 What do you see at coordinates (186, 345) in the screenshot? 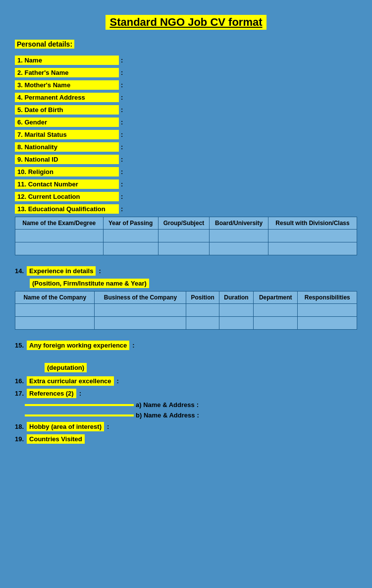
I see `field-row-foreign-exp: 15. Any foreign working experience :` at bounding box center [186, 345].